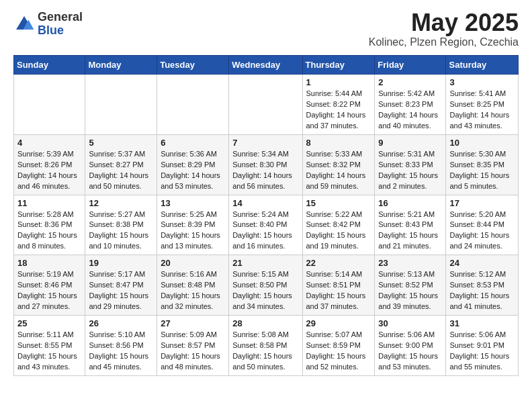  Describe the element at coordinates (339, 82) in the screenshot. I see `day-number: 1` at that location.